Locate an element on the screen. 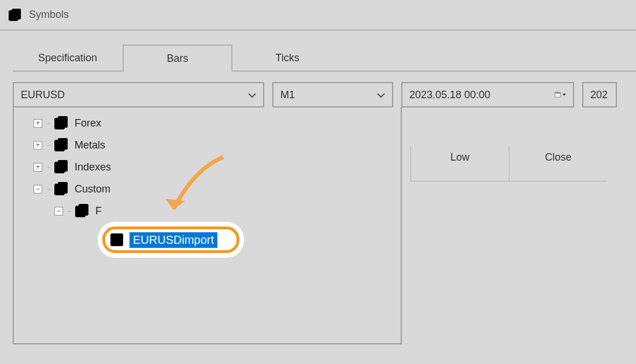 This screenshot has height=364, width=636. date-to-value: 202 is located at coordinates (599, 95).